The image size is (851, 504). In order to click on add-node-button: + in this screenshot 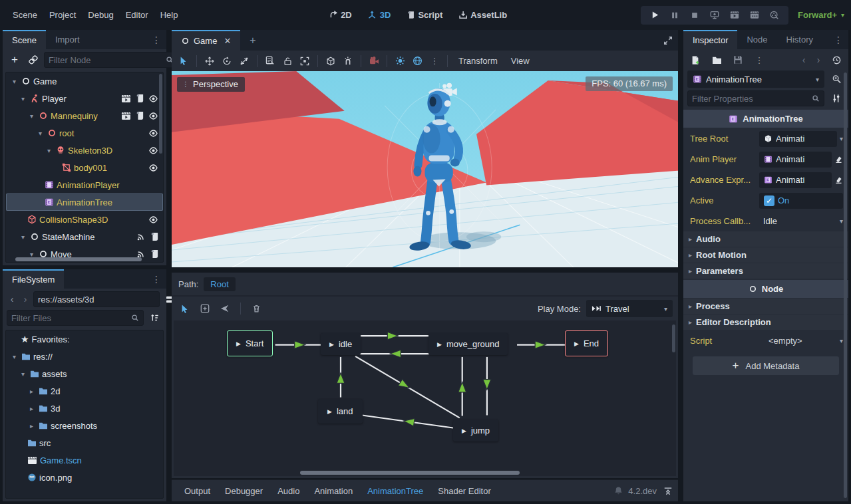, I will do `click(15, 60)`.